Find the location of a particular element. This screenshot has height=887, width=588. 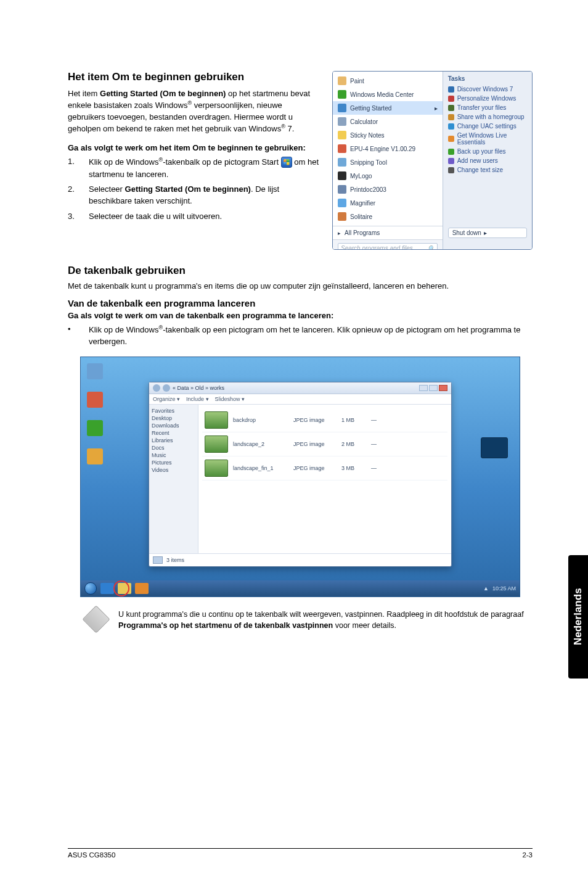

reg-mark2: ® is located at coordinates (284, 126).